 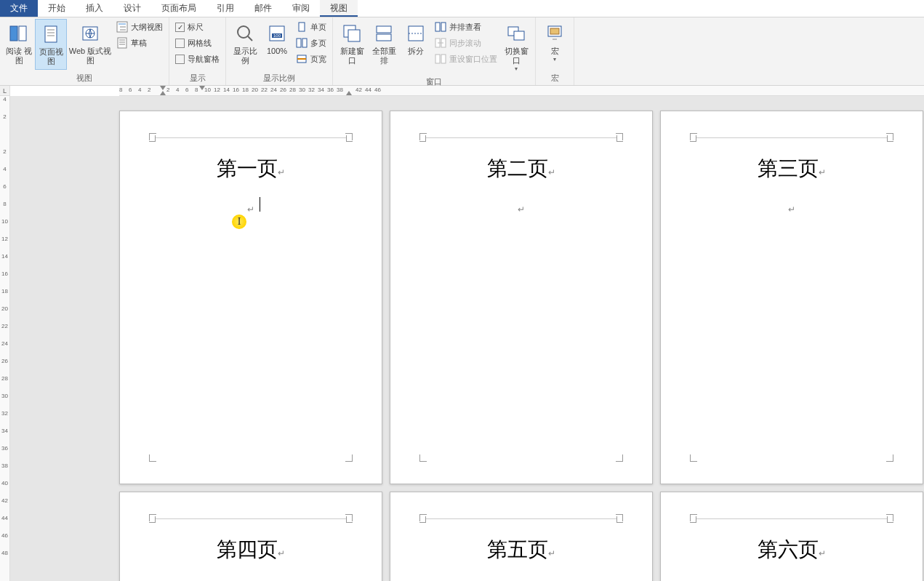 What do you see at coordinates (4, 361) in the screenshot?
I see `ruler-tick: 26` at bounding box center [4, 361].